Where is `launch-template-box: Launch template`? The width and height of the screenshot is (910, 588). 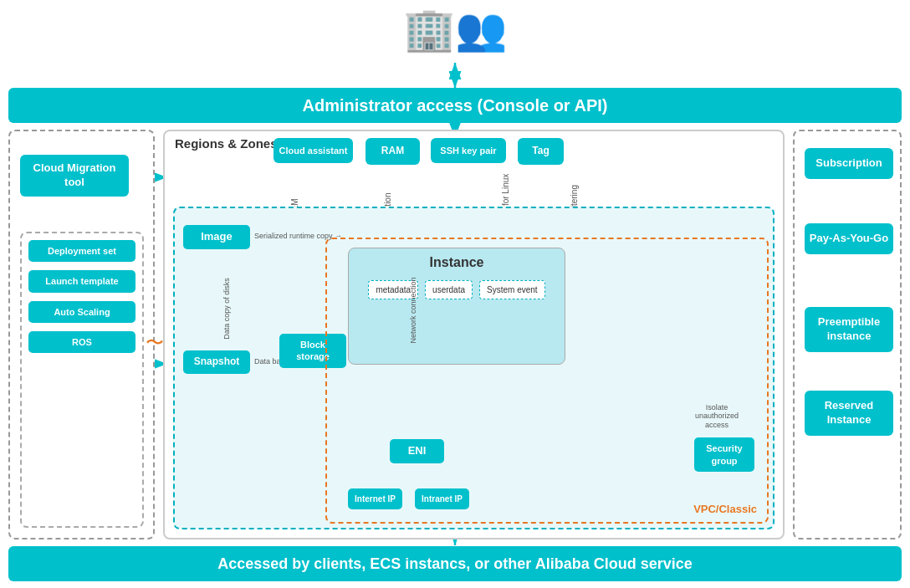 launch-template-box: Launch template is located at coordinates (82, 281).